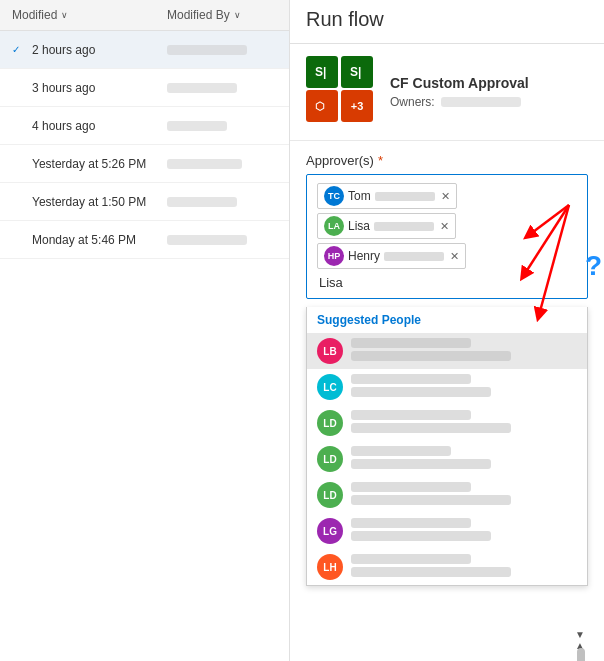 Image resolution: width=604 pixels, height=661 pixels. I want to click on list-item: 4 hours ago, so click(144, 126).